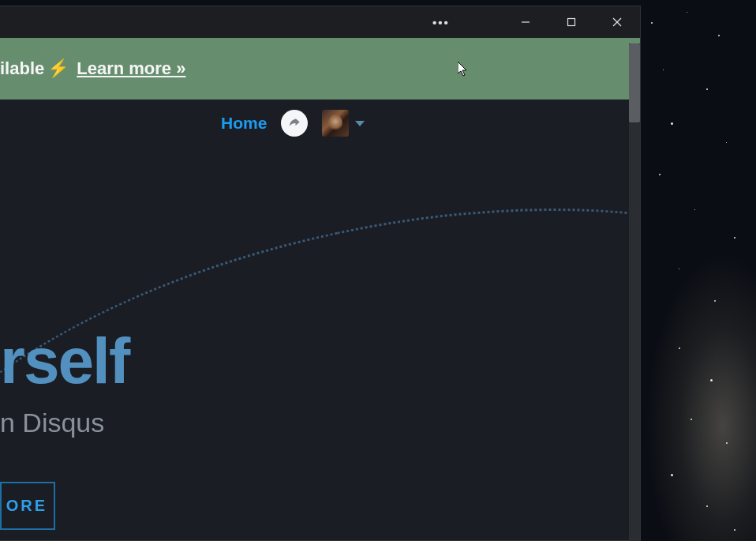 This screenshot has width=756, height=541. What do you see at coordinates (634, 83) in the screenshot?
I see `scrollbar-thumb` at bounding box center [634, 83].